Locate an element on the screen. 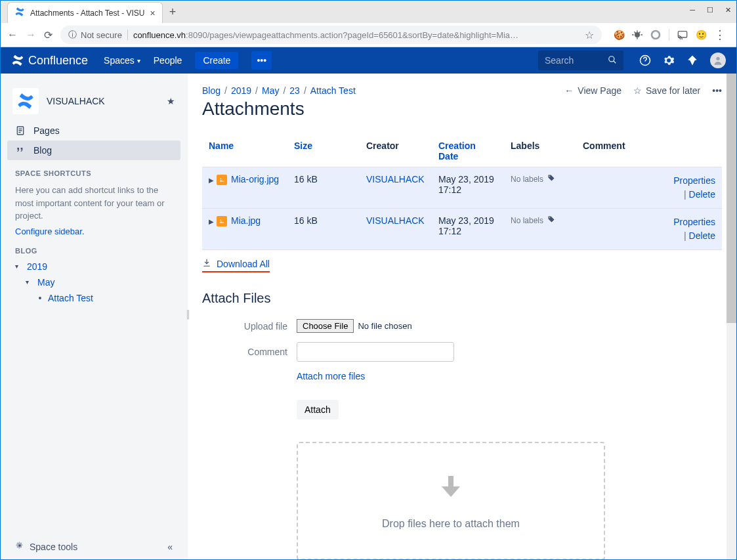  breadcrumb-item: 23 is located at coordinates (295, 91).